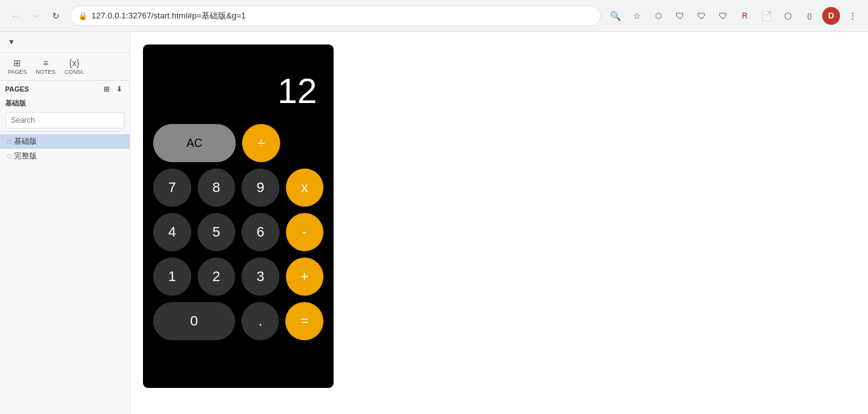 Image resolution: width=868 pixels, height=414 pixels. Describe the element at coordinates (65, 156) in the screenshot. I see `page-item-full: □ 完整版` at that location.